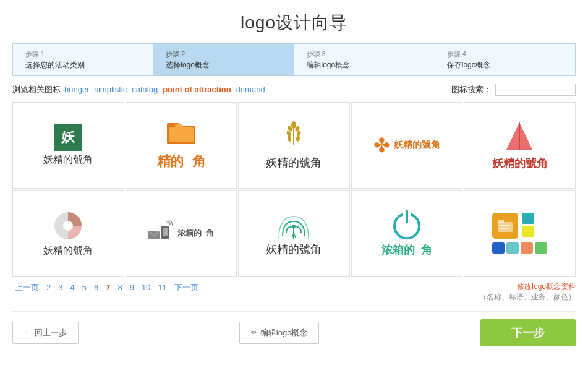 The width and height of the screenshot is (588, 386). Describe the element at coordinates (535, 90) in the screenshot. I see `search-input` at that location.